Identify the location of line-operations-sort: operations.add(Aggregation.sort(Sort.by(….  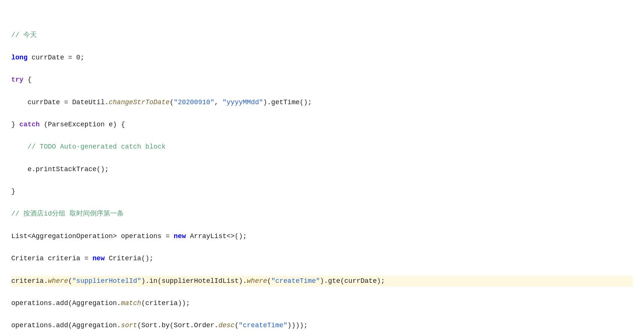
(322, 326).